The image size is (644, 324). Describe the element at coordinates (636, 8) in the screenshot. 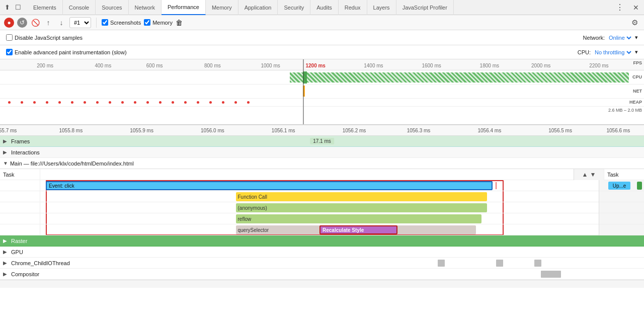

I see `close-devtools-icon: ✕` at that location.